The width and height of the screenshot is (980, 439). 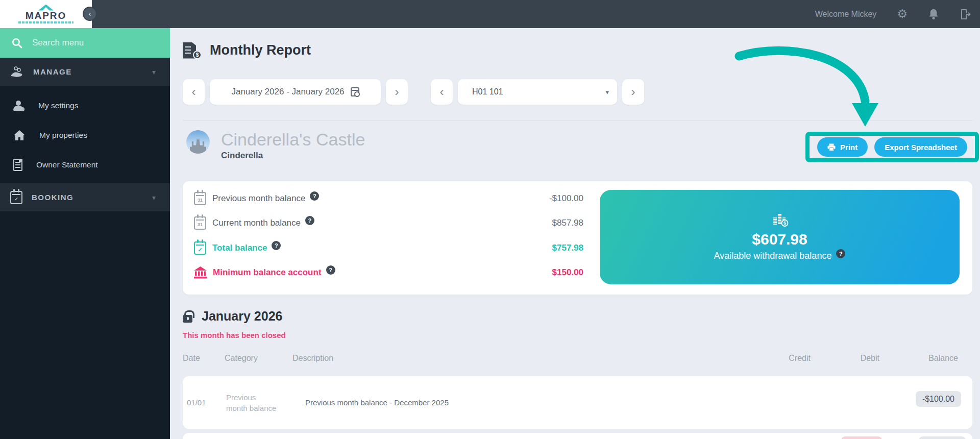 What do you see at coordinates (568, 248) in the screenshot?
I see `summary-value: $757.98` at bounding box center [568, 248].